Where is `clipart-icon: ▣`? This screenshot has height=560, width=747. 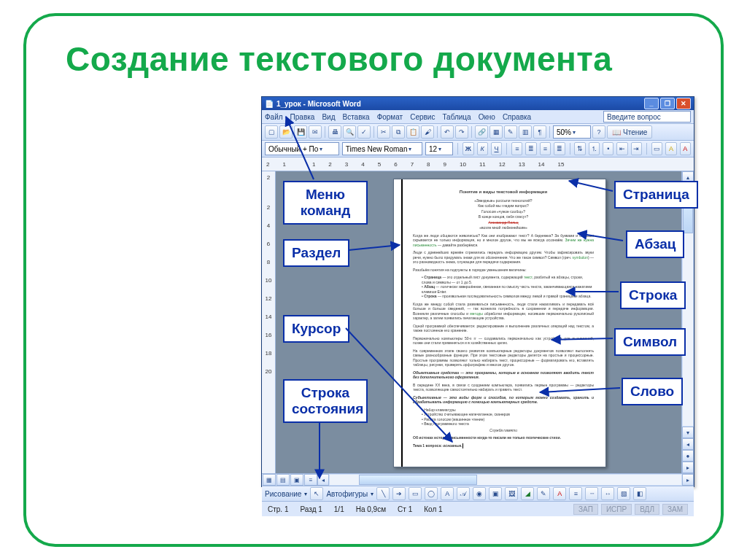 clipart-icon: ▣ is located at coordinates (495, 494).